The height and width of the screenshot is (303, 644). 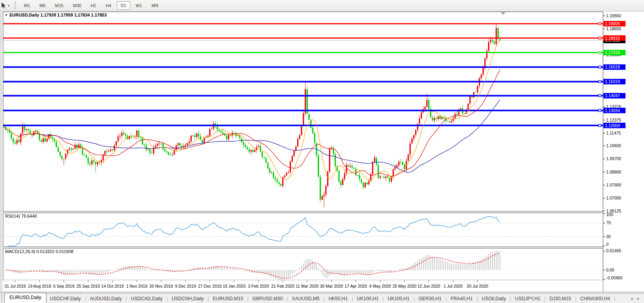 I want to click on tab-usdcad-daily: USDCAD,Daily, so click(x=146, y=299).